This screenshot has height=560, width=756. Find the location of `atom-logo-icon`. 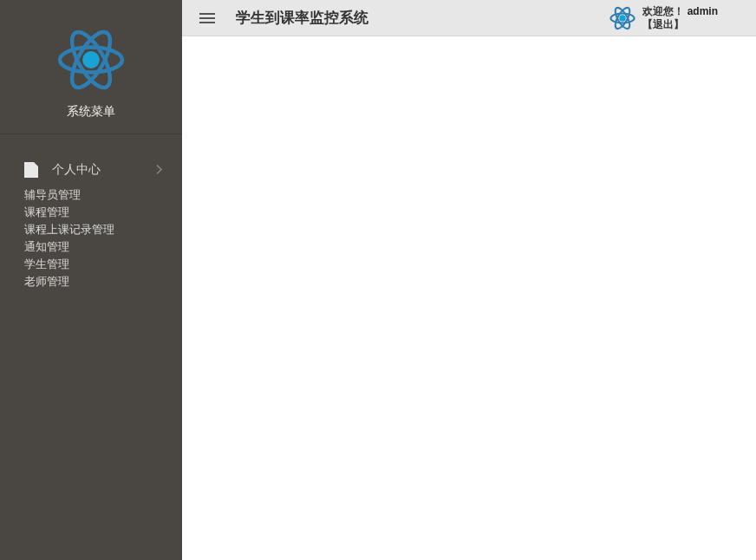

atom-logo-icon is located at coordinates (91, 60).